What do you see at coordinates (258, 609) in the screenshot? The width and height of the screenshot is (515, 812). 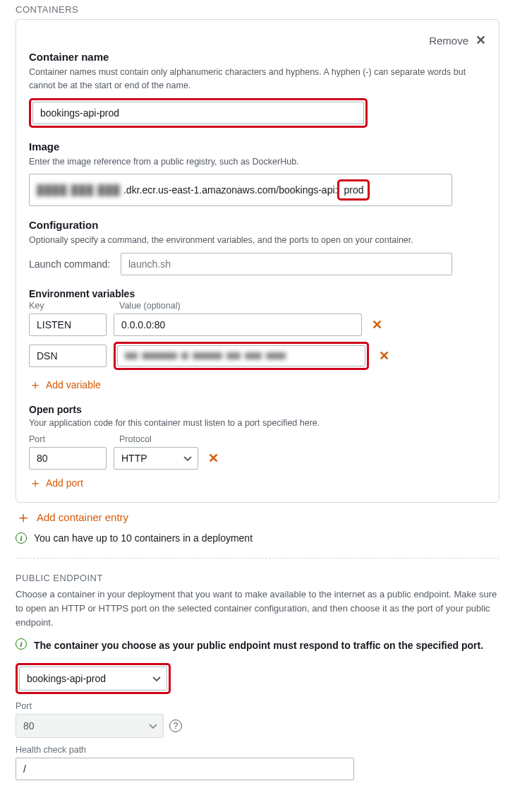 I see `public-endpoint-desc: Choose a container in your deployment th…` at bounding box center [258, 609].